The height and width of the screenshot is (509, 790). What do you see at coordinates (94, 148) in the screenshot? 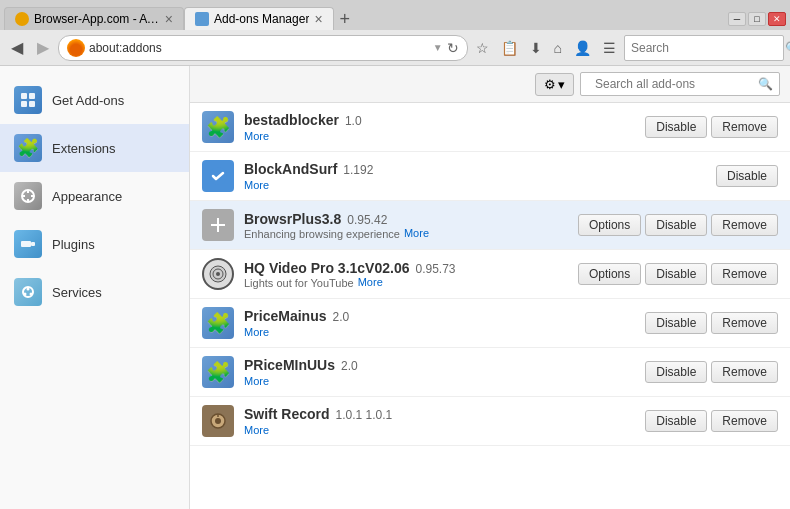
I see `sidebar-item-extensions: 🧩 Extensions` at bounding box center [94, 148].